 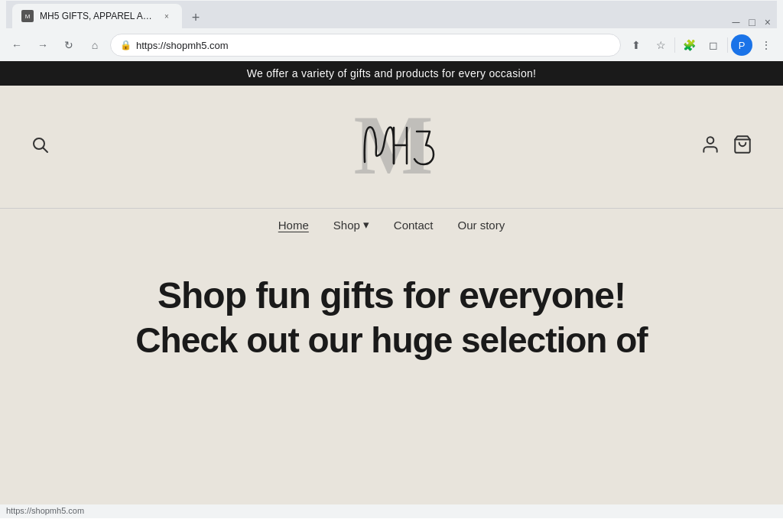 I want to click on account-button, so click(x=710, y=147).